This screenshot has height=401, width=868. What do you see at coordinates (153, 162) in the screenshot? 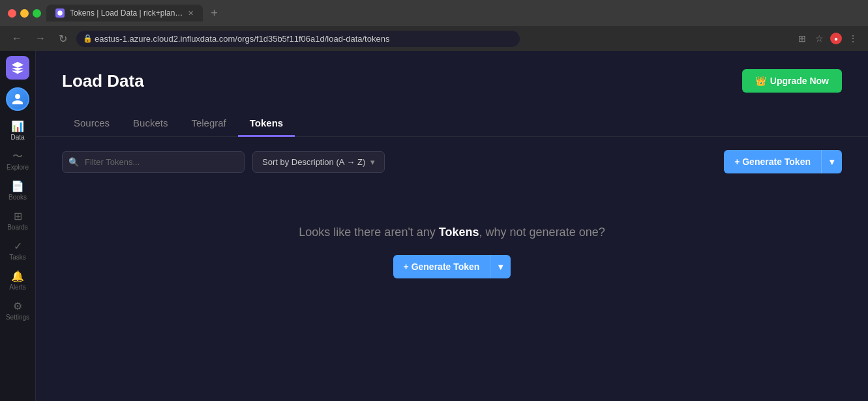
I see `search-wrapper: 🔍` at bounding box center [153, 162].